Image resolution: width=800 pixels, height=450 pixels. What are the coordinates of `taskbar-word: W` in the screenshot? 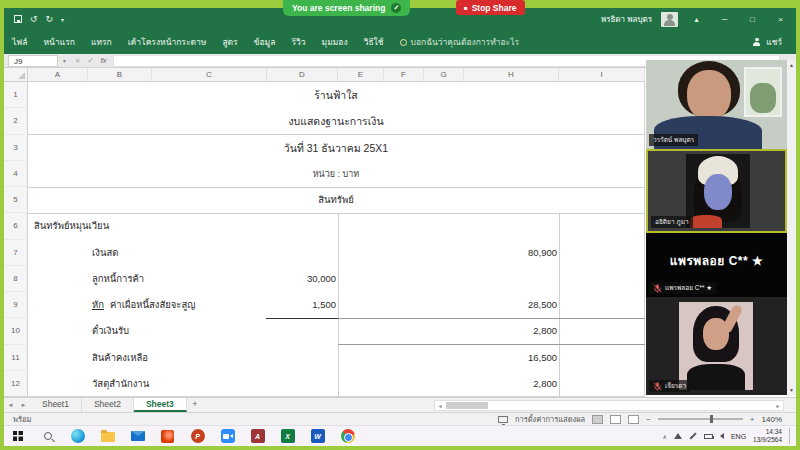 It's located at (318, 436).